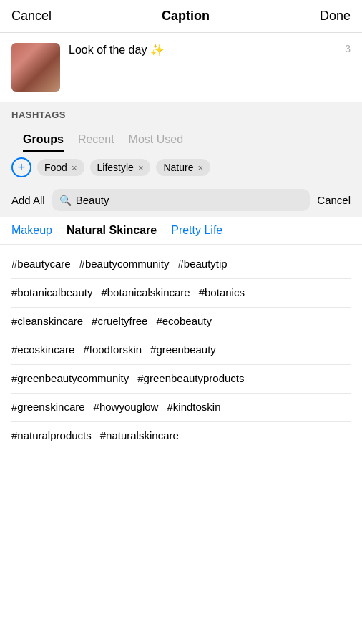 This screenshot has height=644, width=362. Describe the element at coordinates (53, 406) in the screenshot. I see `hashtag-greenskincare: #greenskincare` at that location.